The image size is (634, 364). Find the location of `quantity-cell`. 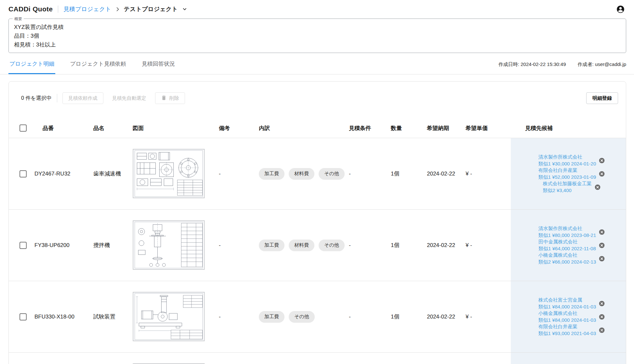

quantity-cell is located at coordinates (409, 358).